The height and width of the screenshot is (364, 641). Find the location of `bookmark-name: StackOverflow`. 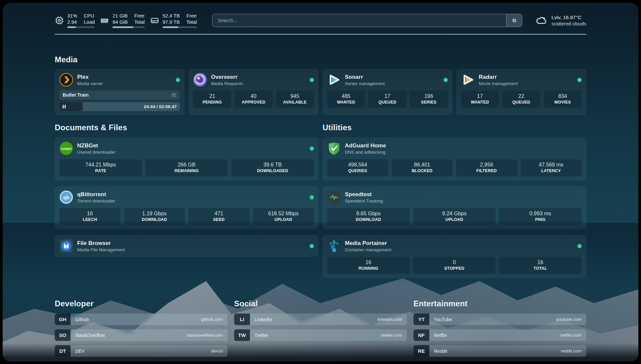

bookmark-name: StackOverflow is located at coordinates (90, 335).